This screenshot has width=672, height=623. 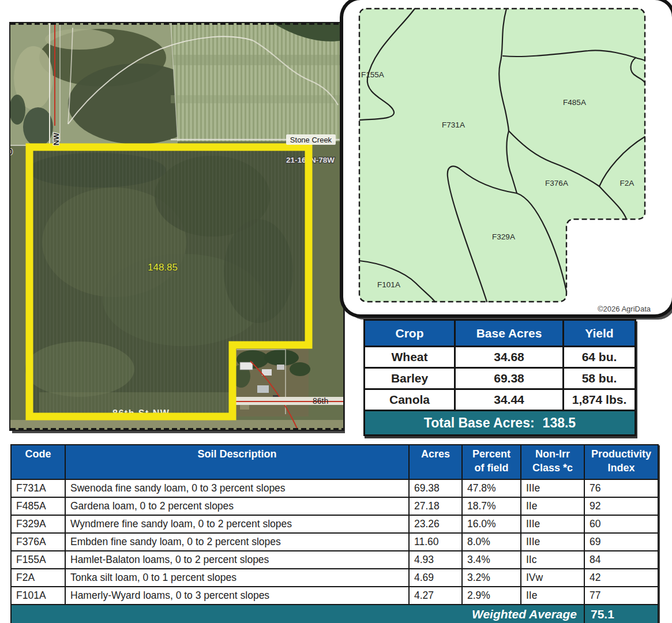 What do you see at coordinates (335, 614) in the screenshot?
I see `soil-table-footer: Weighted Average 75.1` at bounding box center [335, 614].